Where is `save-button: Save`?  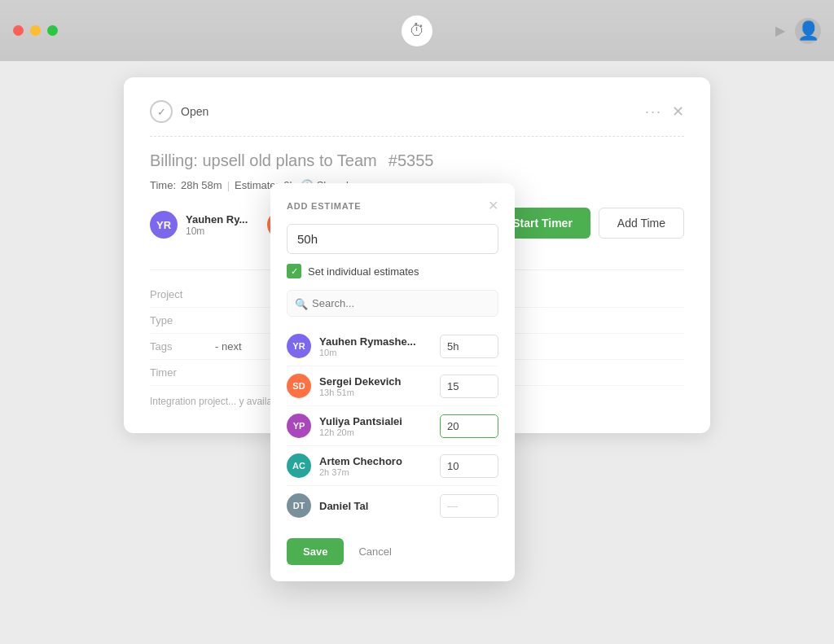
save-button: Save is located at coordinates (315, 552).